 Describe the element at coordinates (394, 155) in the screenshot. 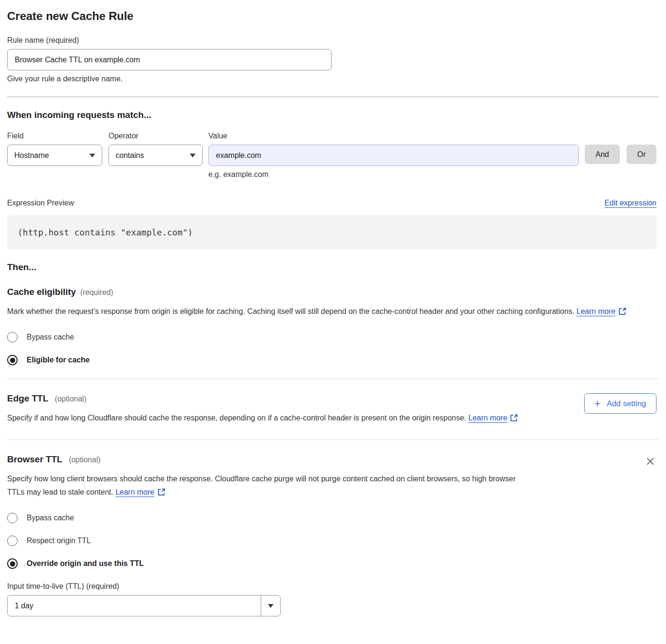

I see `value-input` at that location.